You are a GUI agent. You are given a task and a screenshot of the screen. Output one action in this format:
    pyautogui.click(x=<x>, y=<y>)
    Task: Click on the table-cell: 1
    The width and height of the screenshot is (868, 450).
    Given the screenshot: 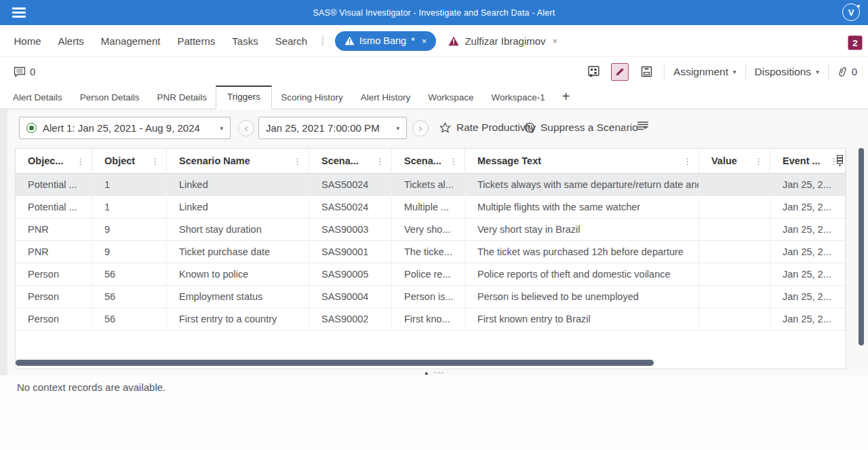 What is the action you would take?
    pyautogui.click(x=130, y=207)
    